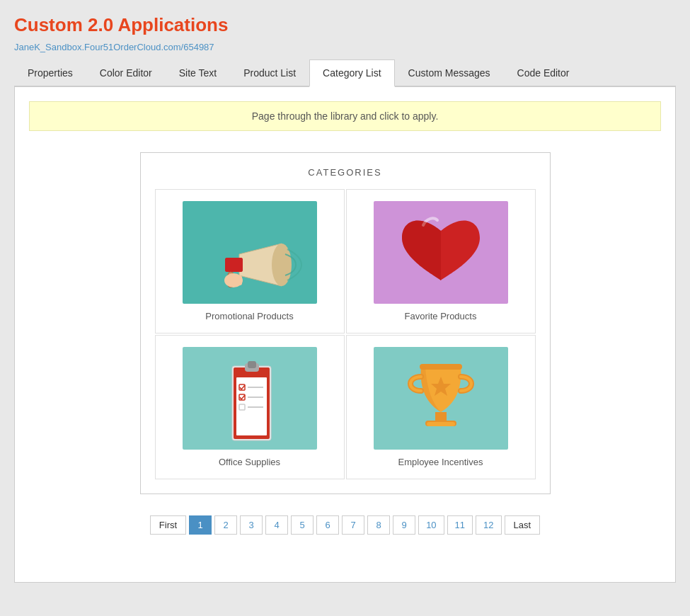 This screenshot has height=616, width=690. Describe the element at coordinates (251, 525) in the screenshot. I see `pagination-page-3: 3` at that location.